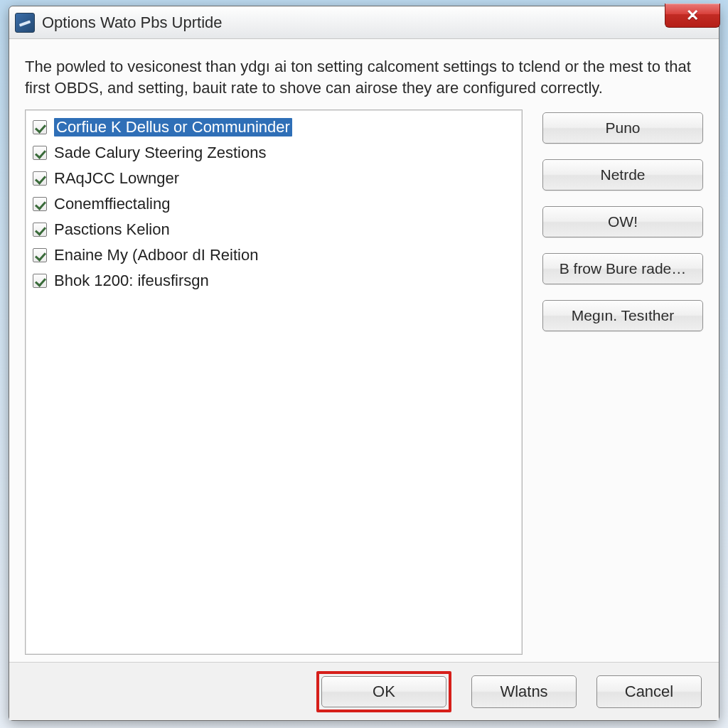 This screenshot has height=728, width=728. Describe the element at coordinates (692, 16) in the screenshot. I see `close-button: ✕` at that location.